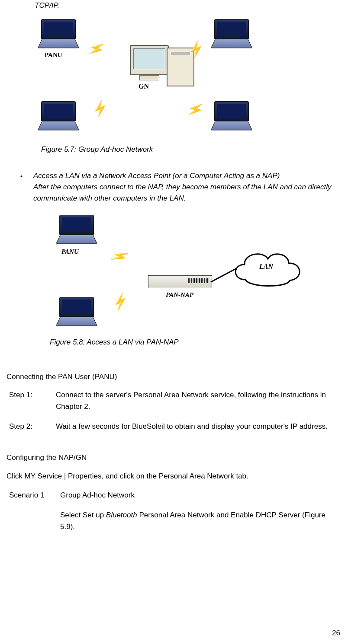 The image size is (348, 644). Describe the element at coordinates (174, 377) in the screenshot. I see `section-heading-panu: Connecting the PAN User (PANU)` at that location.